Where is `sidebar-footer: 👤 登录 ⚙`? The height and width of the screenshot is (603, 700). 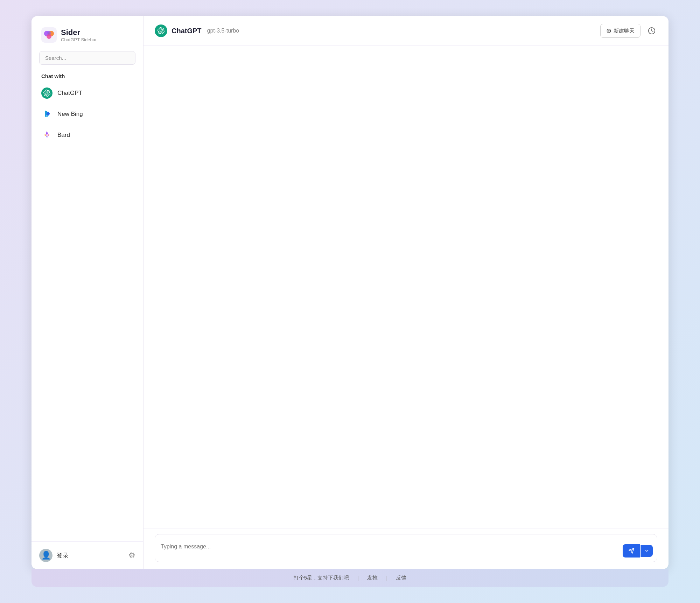 sidebar-footer: 👤 登录 ⚙ is located at coordinates (88, 555).